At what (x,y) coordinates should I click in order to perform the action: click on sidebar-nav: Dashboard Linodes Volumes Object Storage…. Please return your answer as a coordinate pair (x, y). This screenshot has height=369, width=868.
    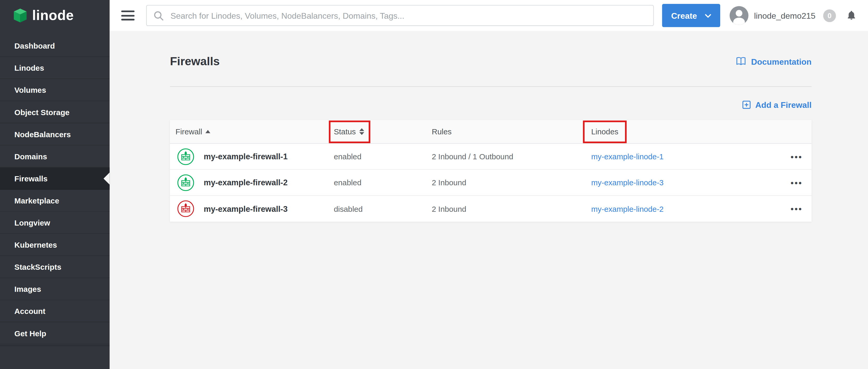
    Looking at the image, I should click on (55, 191).